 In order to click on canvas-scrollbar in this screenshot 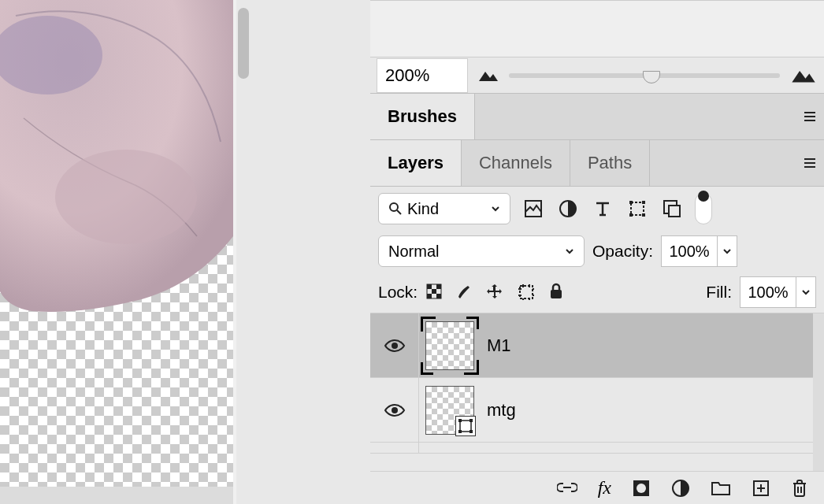, I will do `click(243, 252)`.